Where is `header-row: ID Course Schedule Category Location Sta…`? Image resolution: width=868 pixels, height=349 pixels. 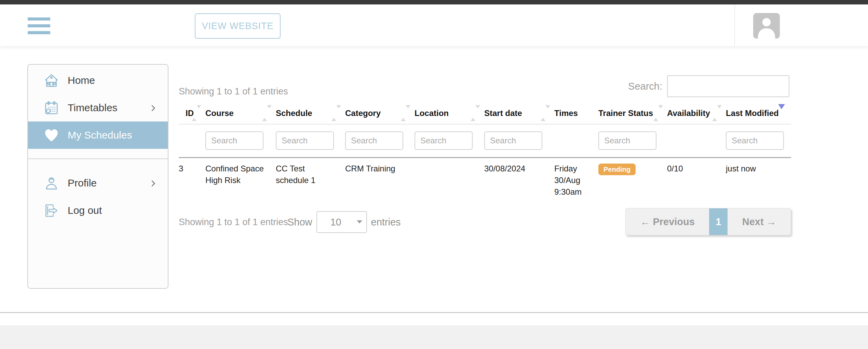 header-row: ID Course Schedule Category Location Sta… is located at coordinates (485, 114).